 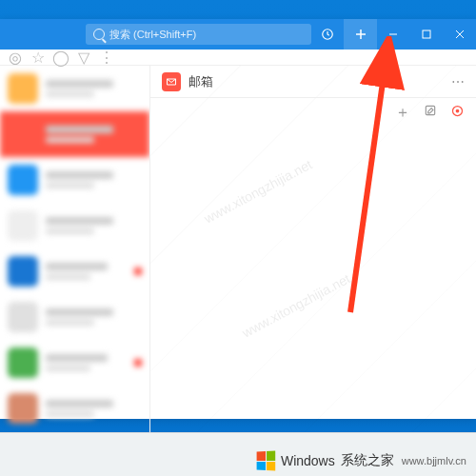 I want to click on search-icon, so click(x=99, y=34).